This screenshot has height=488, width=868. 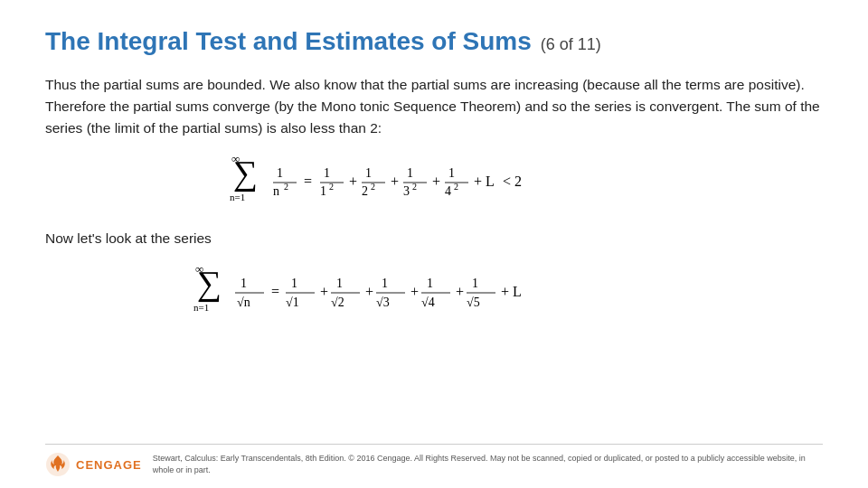 I want to click on footer: CENGAGE Stewart, Calculus: Early Transce…, so click(x=434, y=461).